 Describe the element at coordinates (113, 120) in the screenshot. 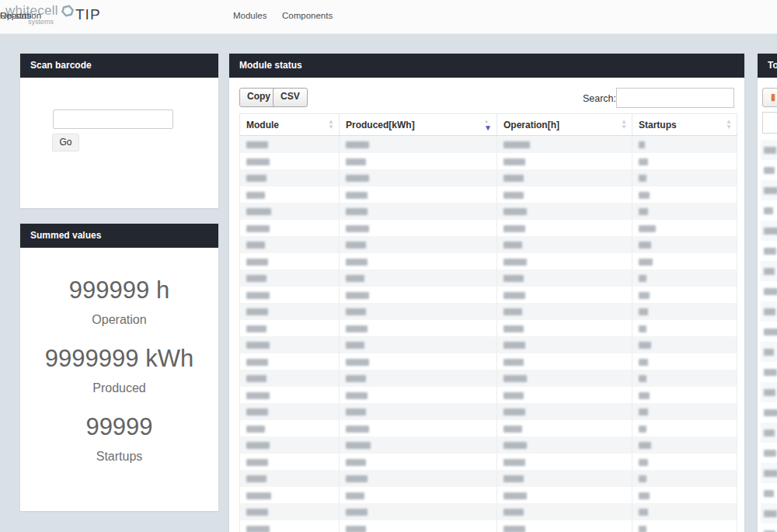

I see `barcode-input` at that location.